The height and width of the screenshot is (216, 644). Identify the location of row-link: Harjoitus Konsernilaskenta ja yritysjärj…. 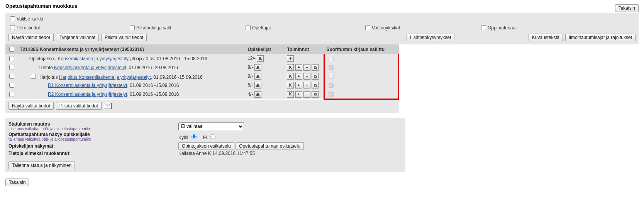
(105, 77).